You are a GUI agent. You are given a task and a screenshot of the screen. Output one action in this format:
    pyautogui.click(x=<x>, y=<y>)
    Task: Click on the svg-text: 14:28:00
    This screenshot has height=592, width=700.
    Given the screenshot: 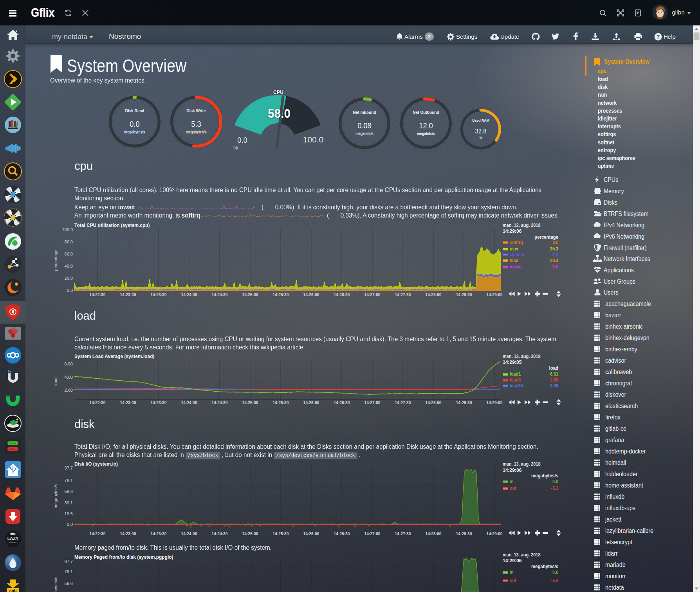 What is the action you would take?
    pyautogui.click(x=434, y=295)
    